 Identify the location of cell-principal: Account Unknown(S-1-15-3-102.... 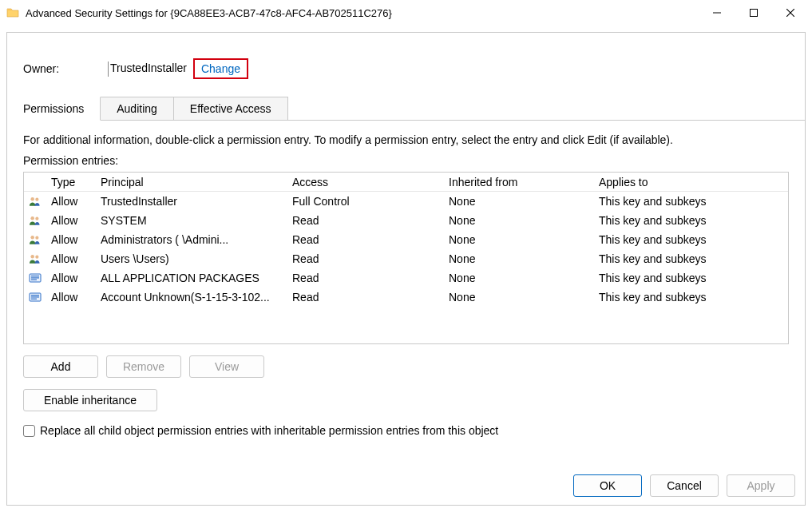
(192, 297).